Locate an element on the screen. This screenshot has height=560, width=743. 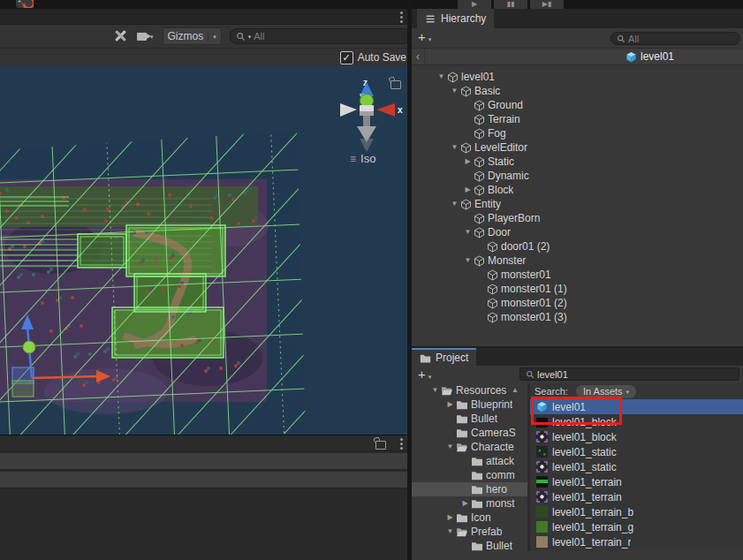
asset-result-level01-static-4: level01_static is located at coordinates (636, 466).